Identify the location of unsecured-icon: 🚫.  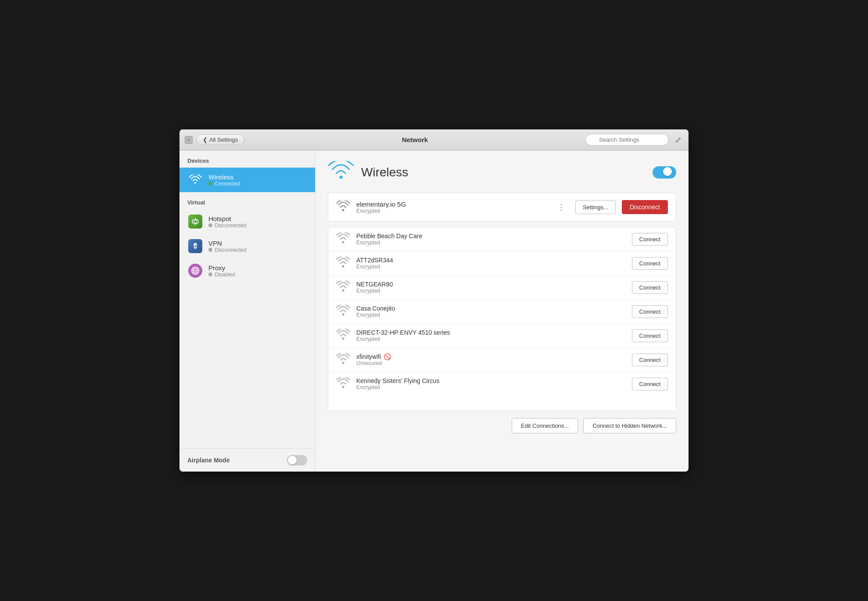
(387, 357).